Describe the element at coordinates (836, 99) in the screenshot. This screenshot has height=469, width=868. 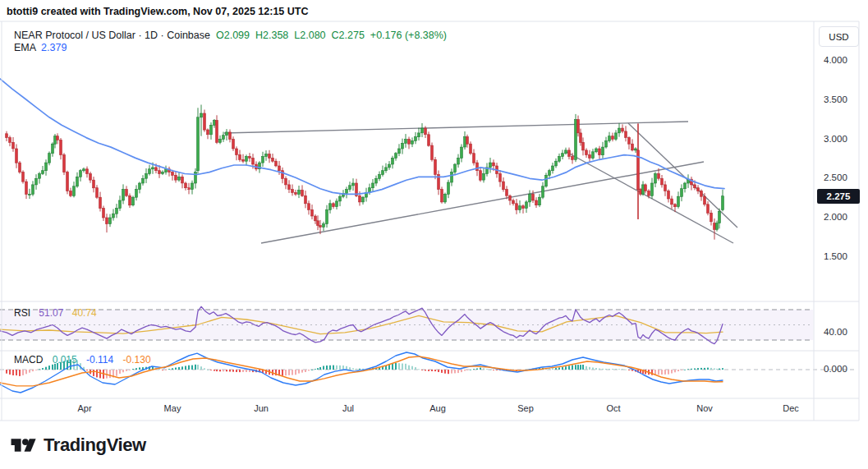
I see `price-tick-label: 3.500` at that location.